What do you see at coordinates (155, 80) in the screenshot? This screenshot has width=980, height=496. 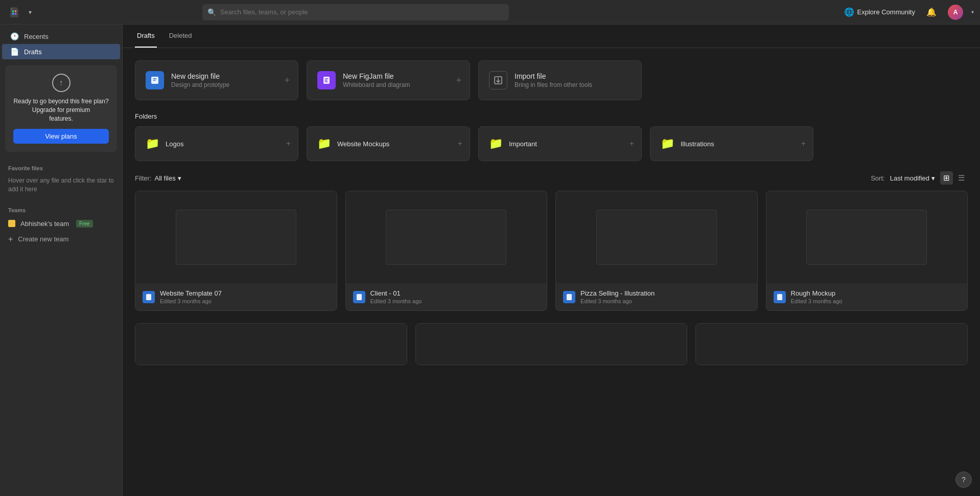 I see `design-file-icon` at bounding box center [155, 80].